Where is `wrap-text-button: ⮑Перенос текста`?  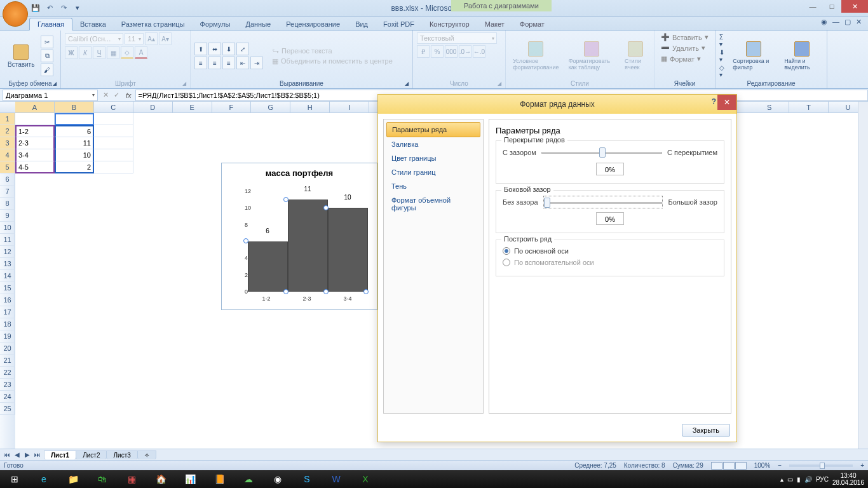 wrap-text-button: ⮑Перенос текста is located at coordinates (332, 51).